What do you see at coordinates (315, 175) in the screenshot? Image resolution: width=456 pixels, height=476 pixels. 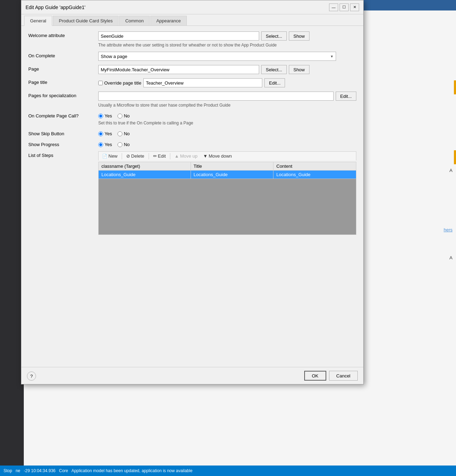 I see `row-content: Locations_Guide` at bounding box center [315, 175].